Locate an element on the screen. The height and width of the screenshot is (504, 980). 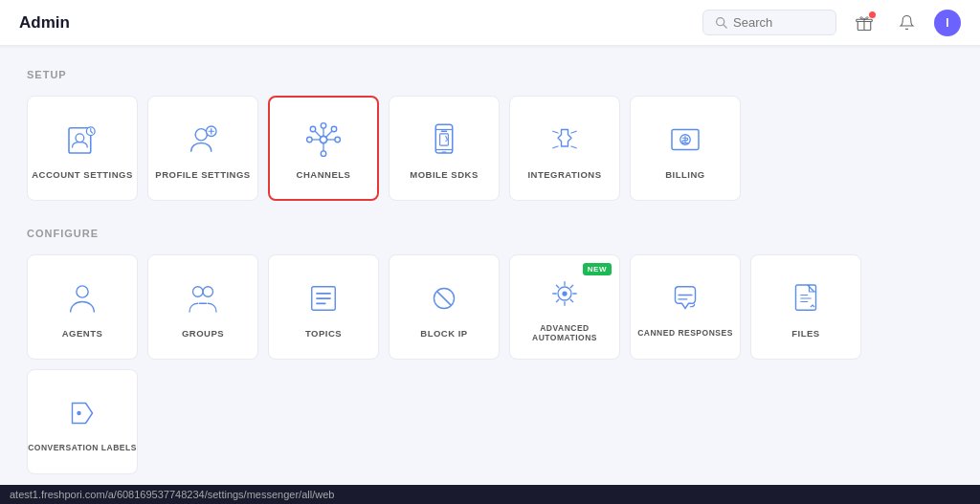
canned-responses-label: CANNED RESPONSES is located at coordinates (685, 333).